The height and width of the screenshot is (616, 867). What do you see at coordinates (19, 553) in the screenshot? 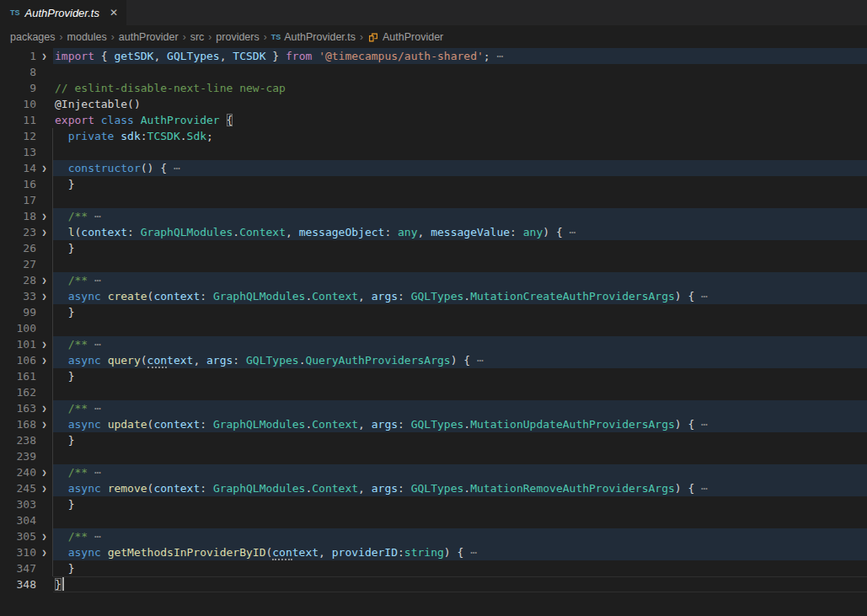
I see `line-number: 310` at bounding box center [19, 553].